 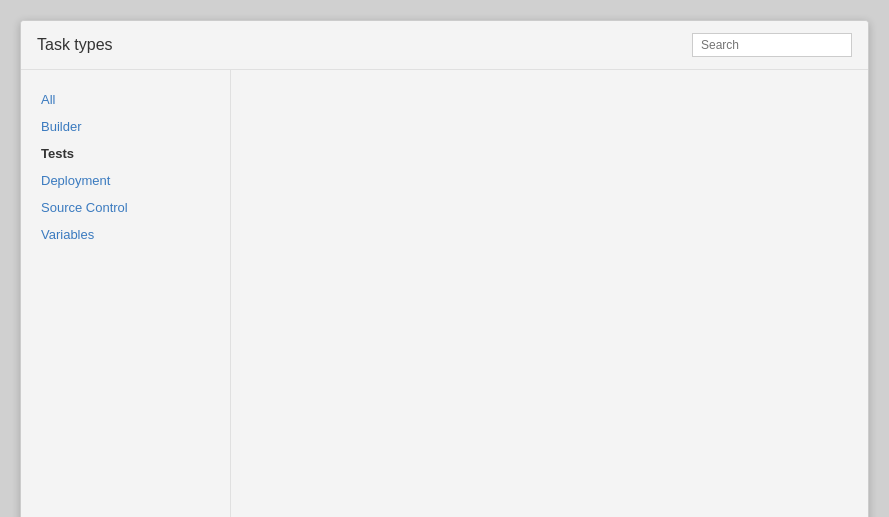 I want to click on header: Task types, so click(x=444, y=46).